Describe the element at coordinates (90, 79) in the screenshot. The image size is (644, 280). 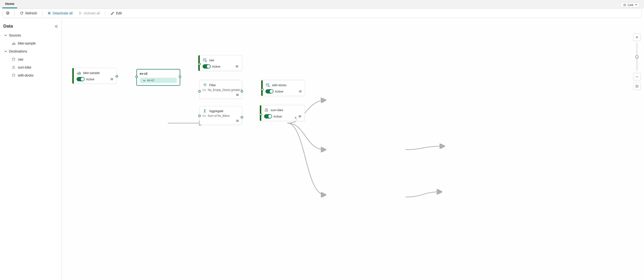
I see `status-label: Active` at that location.